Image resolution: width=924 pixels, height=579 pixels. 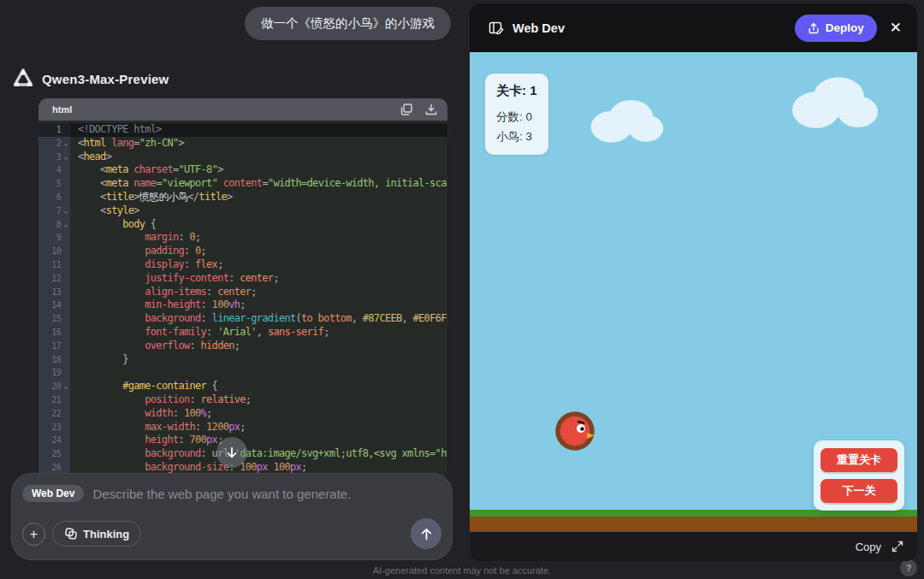 What do you see at coordinates (243, 428) in the screenshot?
I see `code-line: 23⌄ max-width: 1200px;` at bounding box center [243, 428].